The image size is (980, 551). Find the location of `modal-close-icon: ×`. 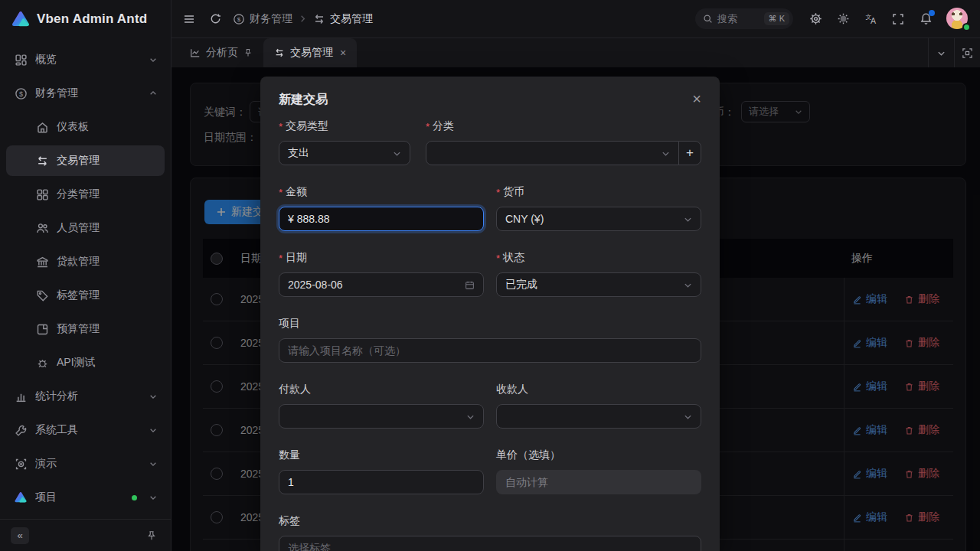

modal-close-icon: × is located at coordinates (697, 99).